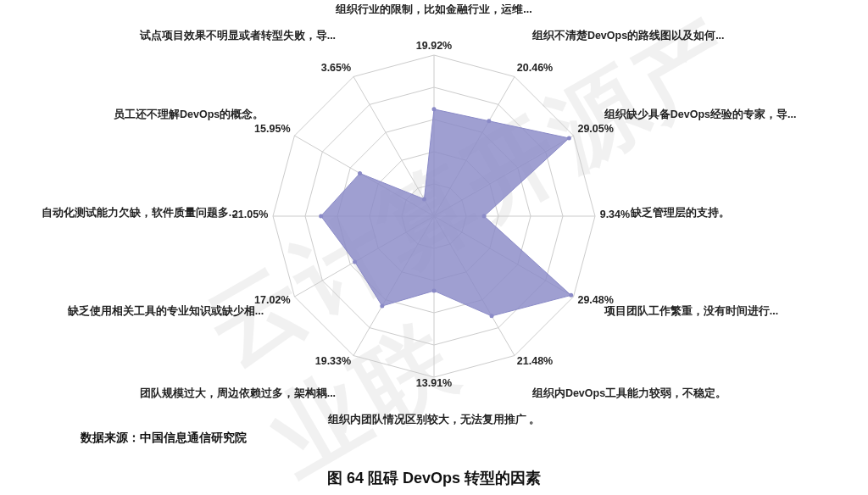 This screenshot has height=495, width=868. I want to click on radar-series, so click(446, 213).